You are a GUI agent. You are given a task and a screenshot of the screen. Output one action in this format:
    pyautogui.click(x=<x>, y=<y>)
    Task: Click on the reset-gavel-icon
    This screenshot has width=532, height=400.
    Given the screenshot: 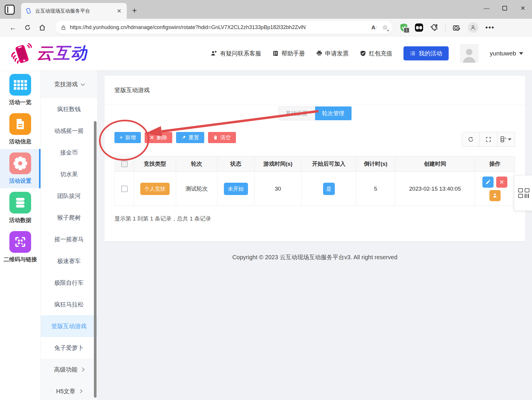 What is the action you would take?
    pyautogui.click(x=184, y=138)
    